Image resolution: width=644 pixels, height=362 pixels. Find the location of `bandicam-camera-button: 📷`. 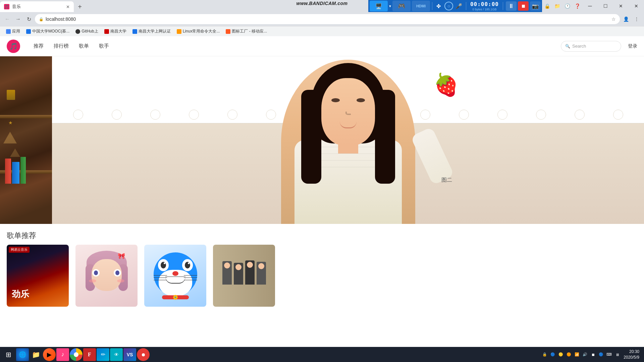

bandicam-camera-button: 📷 is located at coordinates (535, 6).